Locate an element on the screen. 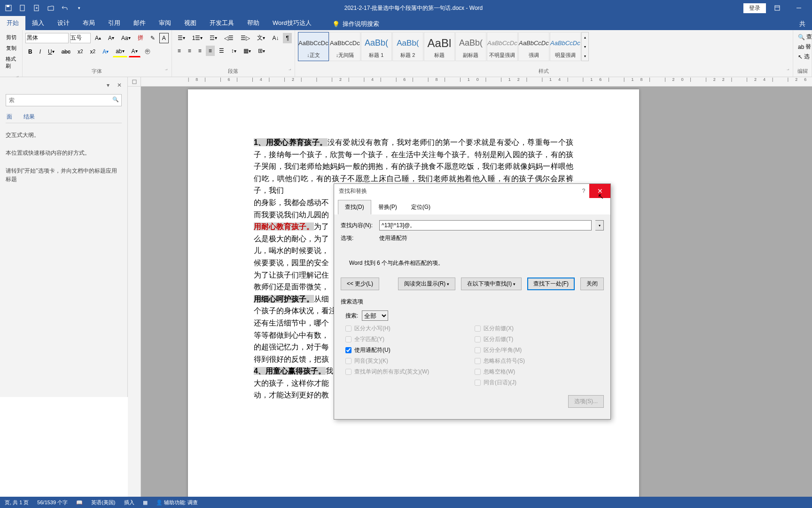 The width and height of the screenshot is (812, 508). highlight-button: ab▾ is located at coordinates (120, 52).